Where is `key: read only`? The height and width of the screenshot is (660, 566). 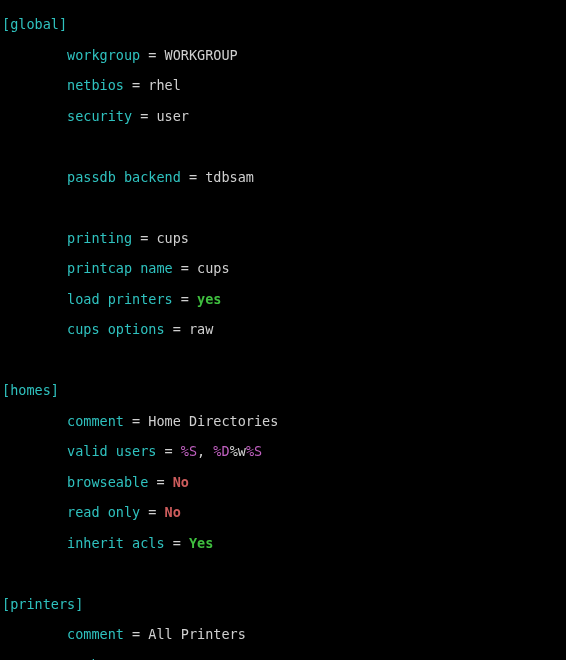
key: read only is located at coordinates (104, 512).